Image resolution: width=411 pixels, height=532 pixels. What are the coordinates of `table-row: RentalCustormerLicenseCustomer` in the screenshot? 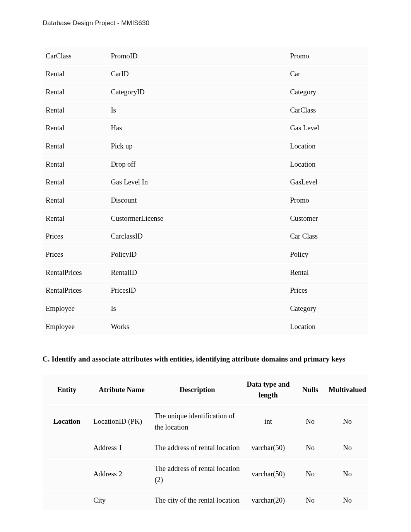 It's located at (206, 218).